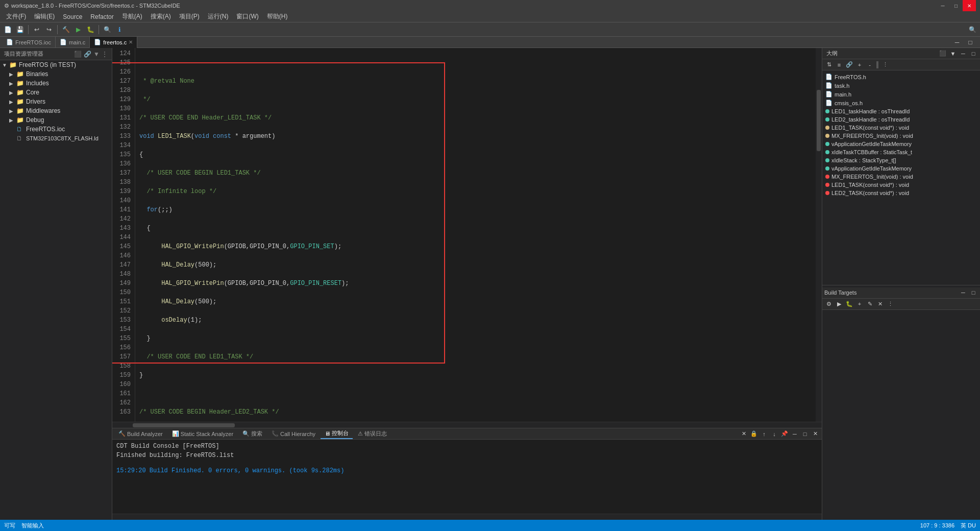 This screenshot has height=531, width=980. Describe the element at coordinates (161, 16) in the screenshot. I see `menu-search: 搜索(A)` at that location.